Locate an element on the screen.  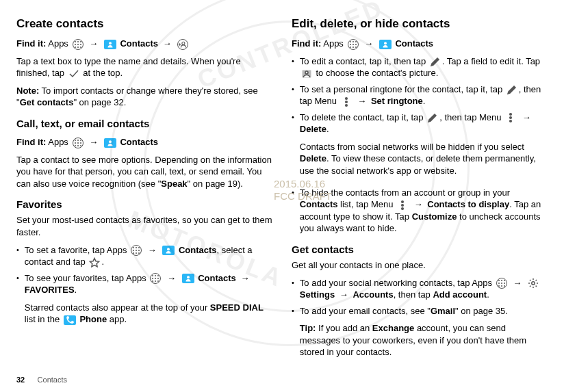
add-person-icon is located at coordinates (183, 44).